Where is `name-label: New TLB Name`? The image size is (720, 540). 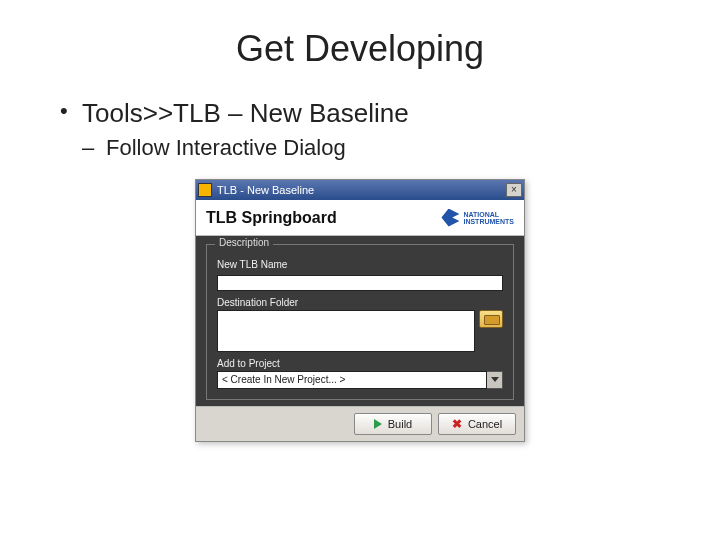
name-label: New TLB Name is located at coordinates (360, 264).